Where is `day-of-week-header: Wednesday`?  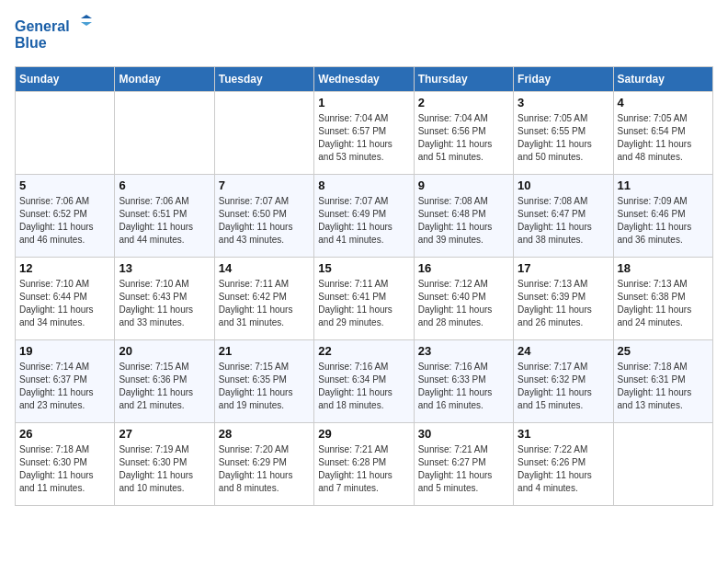 day-of-week-header: Wednesday is located at coordinates (364, 79).